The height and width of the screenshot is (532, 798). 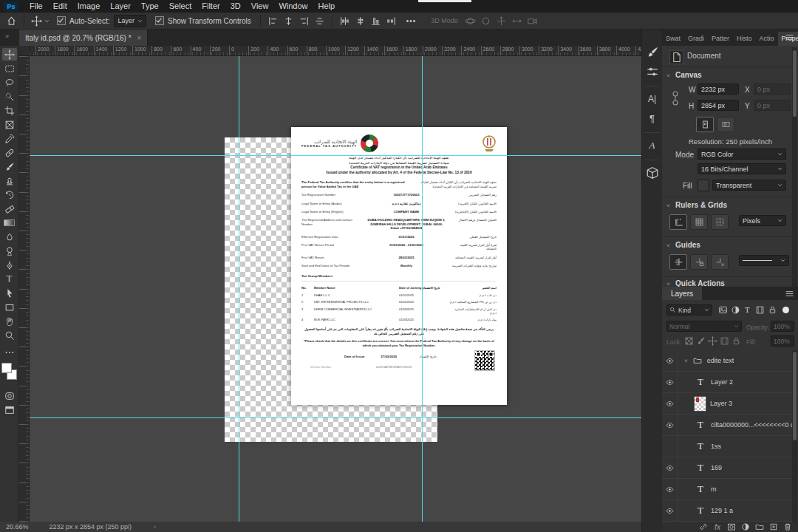 What do you see at coordinates (675, 98) in the screenshot?
I see `link-dimensions-icon` at bounding box center [675, 98].